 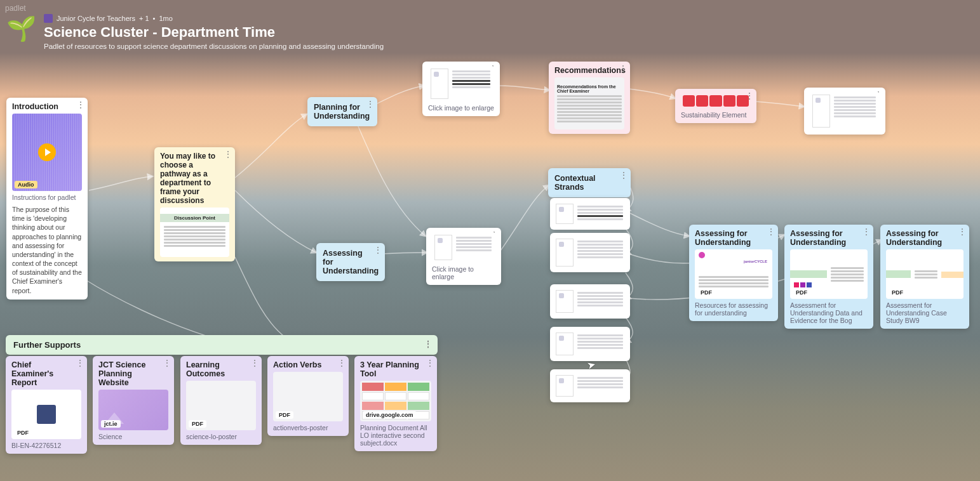 What do you see at coordinates (308, 396) in the screenshot?
I see `card-action-verbs: ⋮ Action Verbs PDF actionverbs-poster` at bounding box center [308, 396].